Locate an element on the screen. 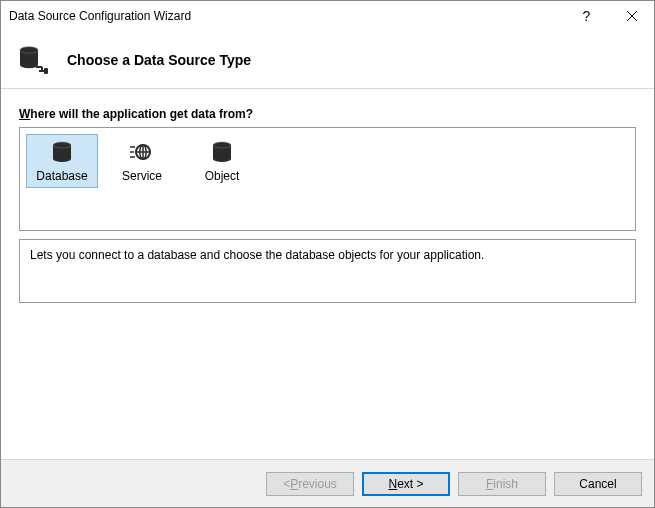 The width and height of the screenshot is (655, 508). prompt-label: Where will the application get data from… is located at coordinates (328, 114).